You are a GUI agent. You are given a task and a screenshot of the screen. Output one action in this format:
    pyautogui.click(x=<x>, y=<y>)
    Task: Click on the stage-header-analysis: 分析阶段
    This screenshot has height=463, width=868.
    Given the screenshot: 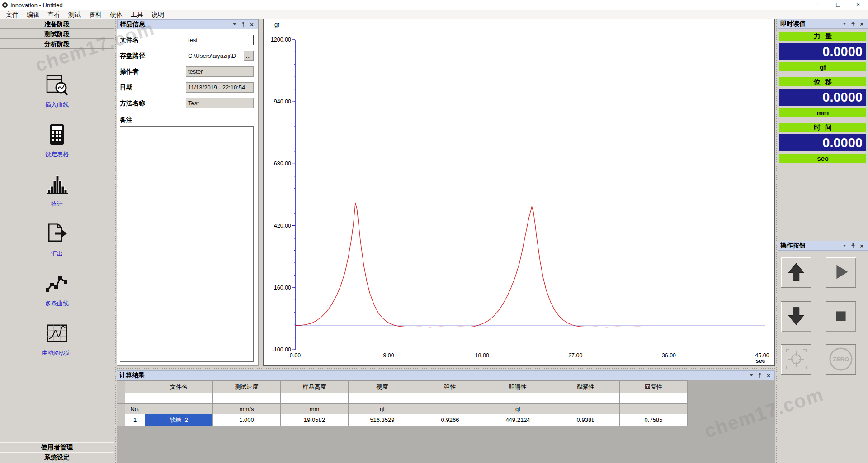 What is the action you would take?
    pyautogui.click(x=57, y=44)
    